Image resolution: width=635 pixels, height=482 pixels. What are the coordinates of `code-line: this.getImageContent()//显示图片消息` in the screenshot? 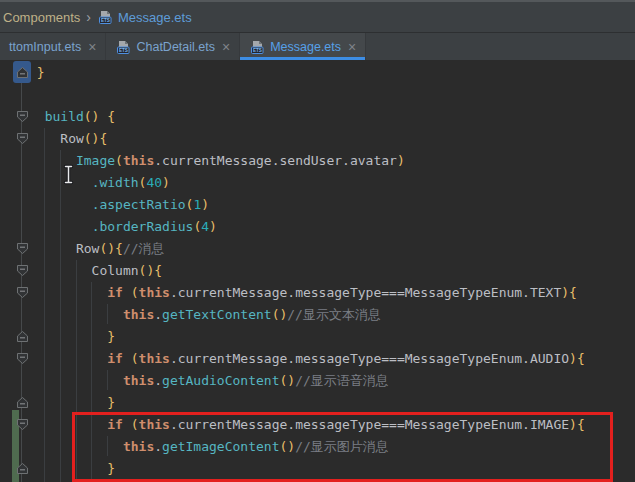 It's located at (332, 447).